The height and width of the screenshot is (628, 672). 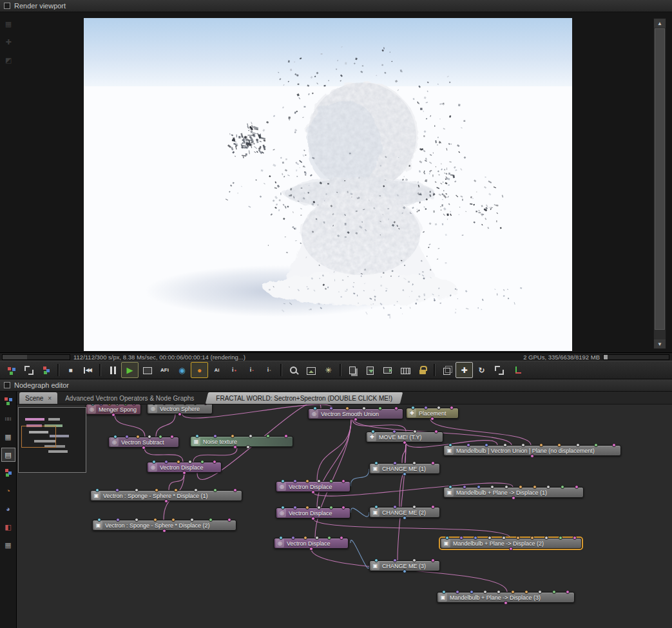 I want to click on render-mode-active-icon: ●, so click(x=200, y=370).